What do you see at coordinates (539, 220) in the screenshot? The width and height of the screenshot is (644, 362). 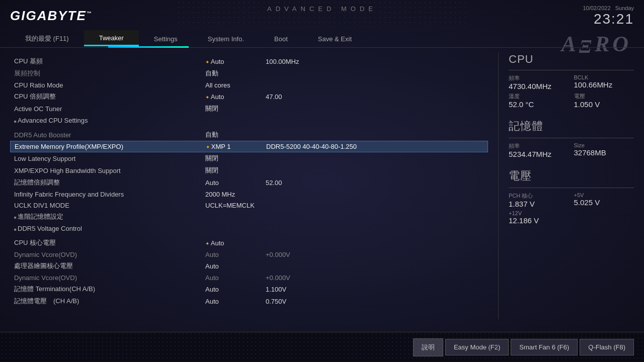 I see `plus12v-value: 12.186 V` at bounding box center [539, 220].